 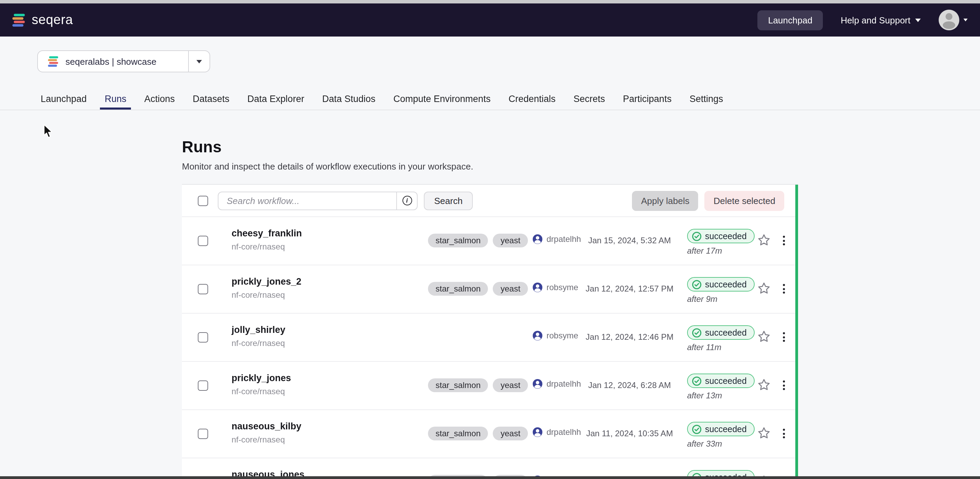 What do you see at coordinates (706, 101) in the screenshot?
I see `tab-settings: Settings` at bounding box center [706, 101].